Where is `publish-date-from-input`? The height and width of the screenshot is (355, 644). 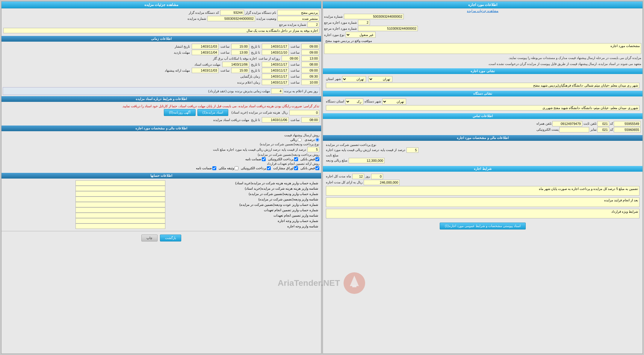 publish-date-from-input is located at coordinates (205, 46).